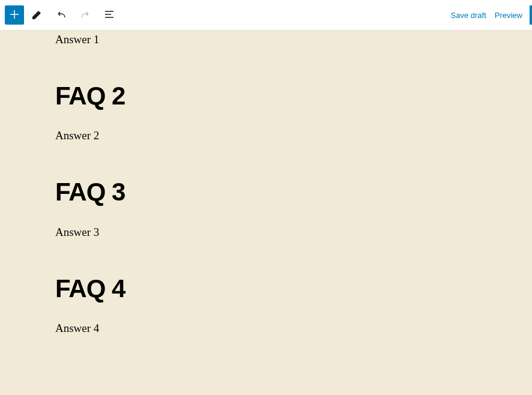  What do you see at coordinates (61, 15) in the screenshot?
I see `undo-button` at bounding box center [61, 15].